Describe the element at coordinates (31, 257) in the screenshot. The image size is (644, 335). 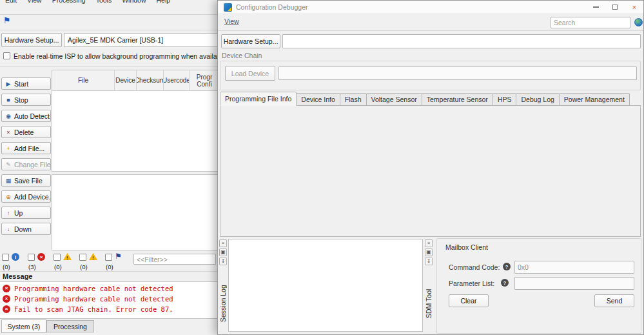
I see `error-filter-checkbox` at that location.